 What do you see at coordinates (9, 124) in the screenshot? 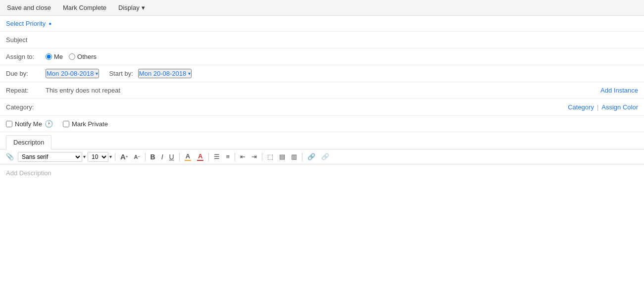
I see `notify-me-checkbox` at bounding box center [9, 124].